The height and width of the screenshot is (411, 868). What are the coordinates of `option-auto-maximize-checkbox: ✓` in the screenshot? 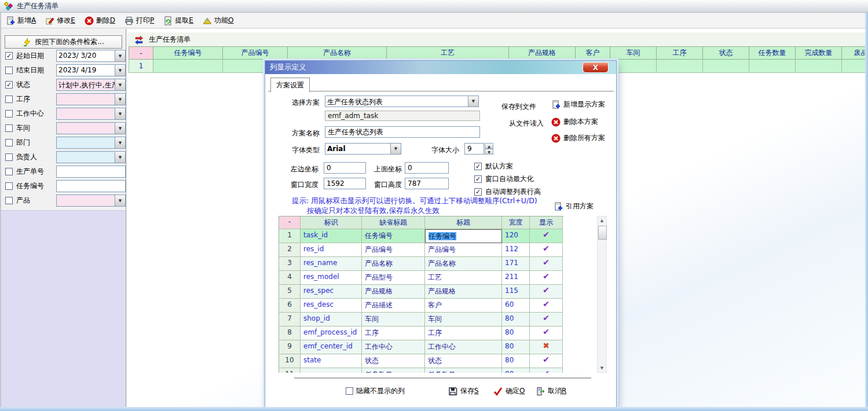 It's located at (478, 179).